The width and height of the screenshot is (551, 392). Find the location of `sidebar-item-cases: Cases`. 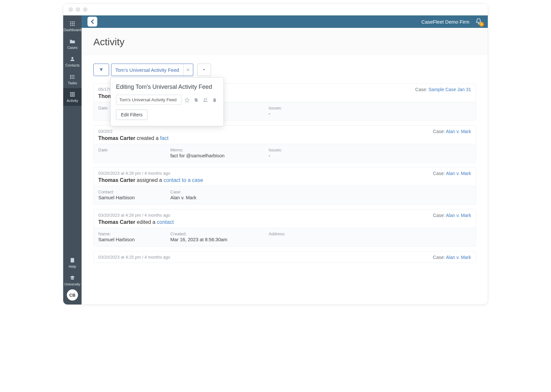

sidebar-item-cases: Cases is located at coordinates (72, 44).